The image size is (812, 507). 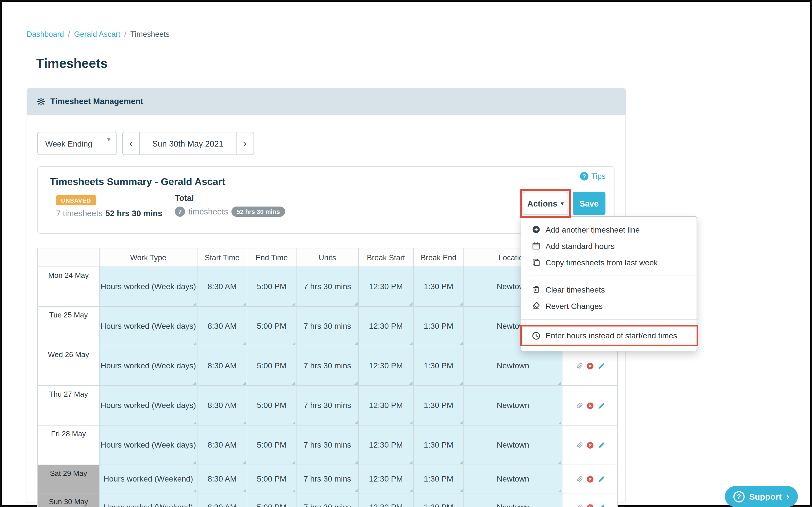 What do you see at coordinates (788, 497) in the screenshot?
I see `chevron-right-icon: ›` at bounding box center [788, 497].